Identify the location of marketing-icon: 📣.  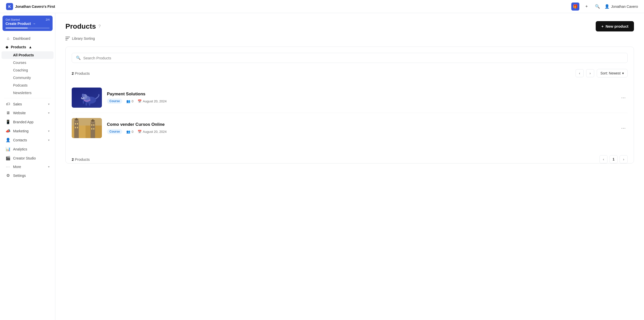
(8, 131).